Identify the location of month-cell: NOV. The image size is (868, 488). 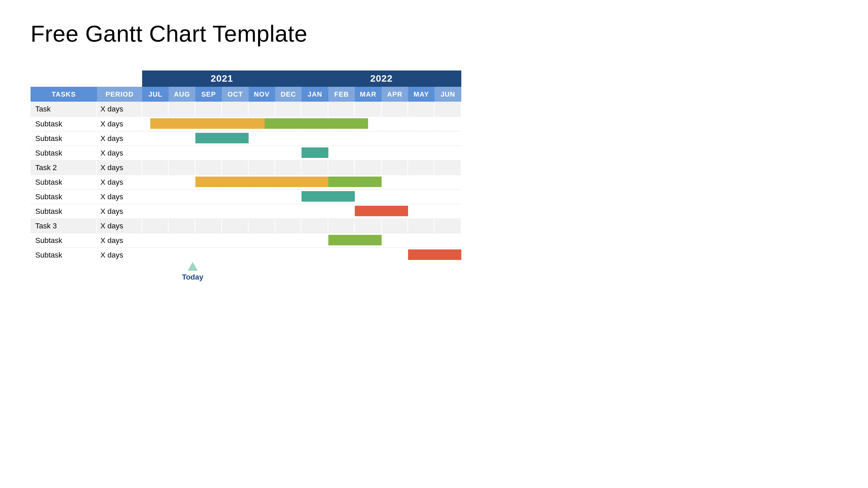
(262, 94).